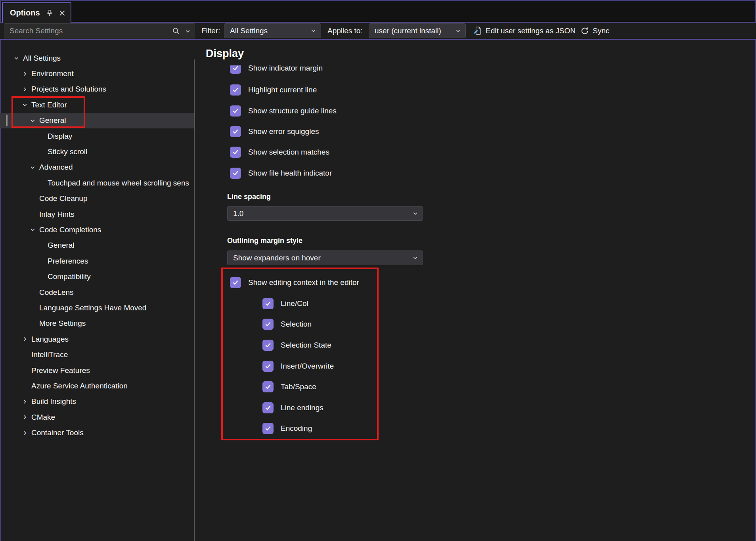  Describe the element at coordinates (97, 386) in the screenshot. I see `tree-item-azure-service-authentication: Azure Service Authentication` at that location.